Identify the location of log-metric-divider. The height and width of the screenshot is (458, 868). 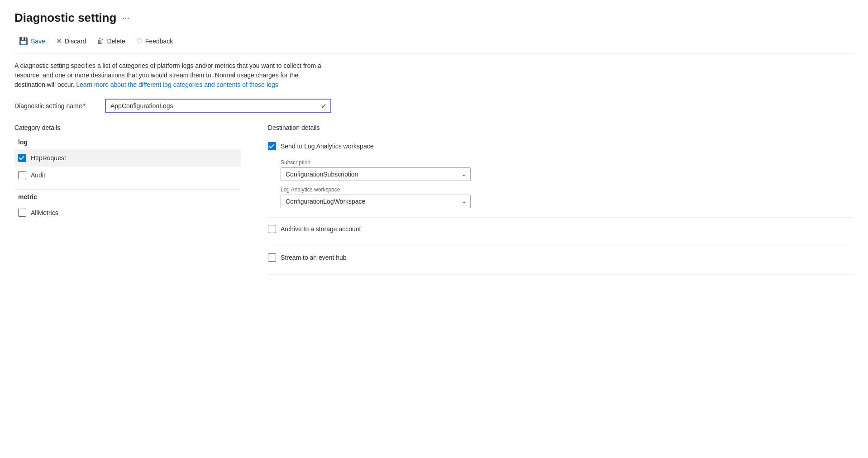
(128, 189).